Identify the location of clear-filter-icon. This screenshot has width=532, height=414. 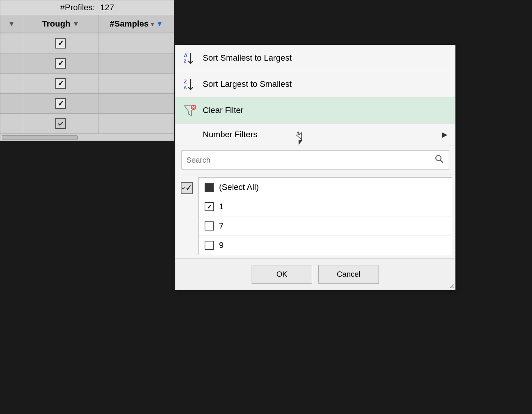
(190, 110).